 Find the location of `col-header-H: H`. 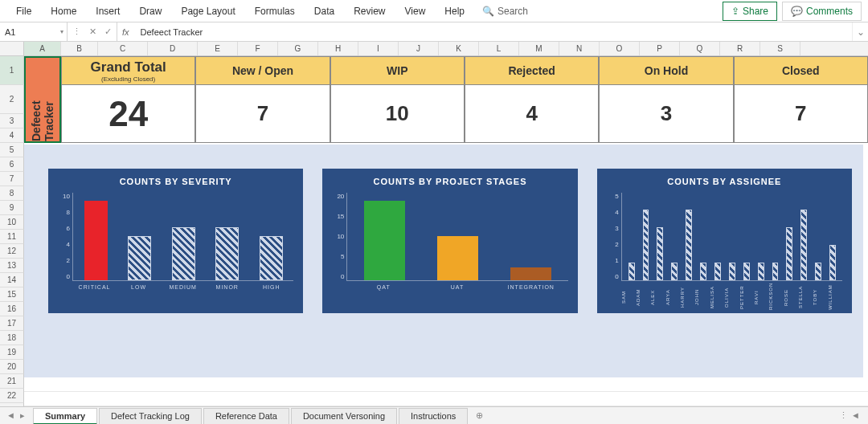

col-header-H: H is located at coordinates (338, 48).